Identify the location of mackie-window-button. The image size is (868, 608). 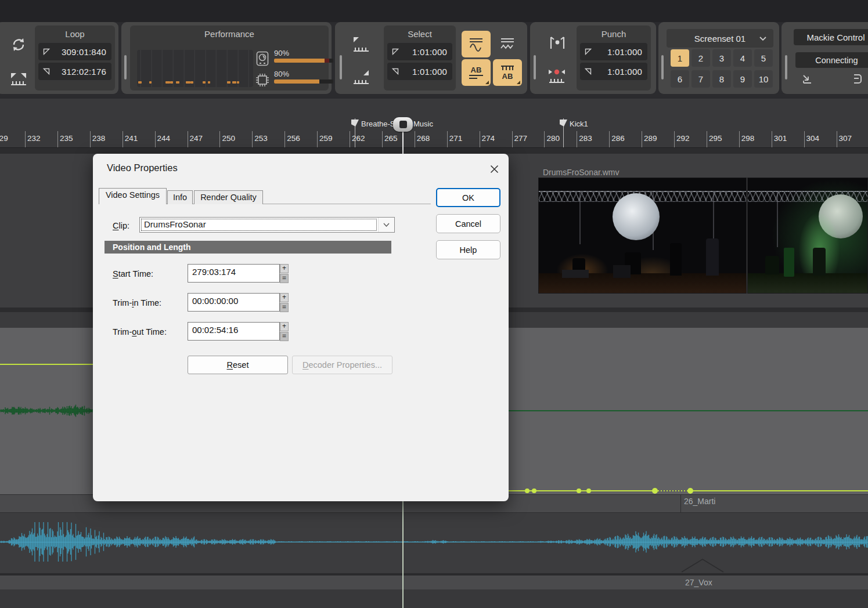
(856, 79).